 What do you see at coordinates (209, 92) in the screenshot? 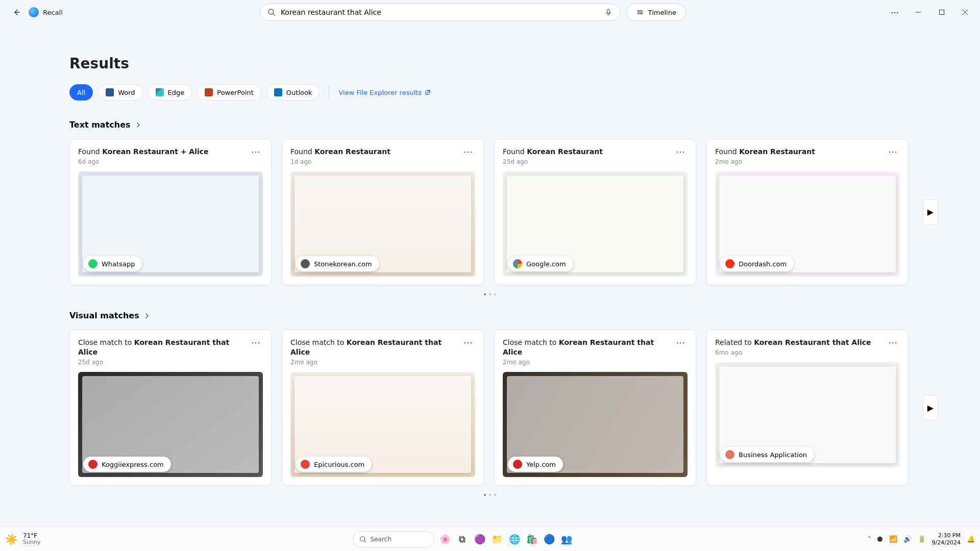
I see `powerpoint-icon` at bounding box center [209, 92].